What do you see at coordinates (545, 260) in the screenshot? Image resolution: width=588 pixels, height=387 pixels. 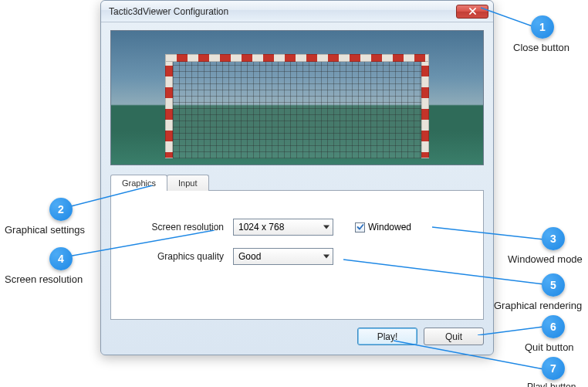 I see `callout-label-3: Windowed mode` at bounding box center [545, 260].